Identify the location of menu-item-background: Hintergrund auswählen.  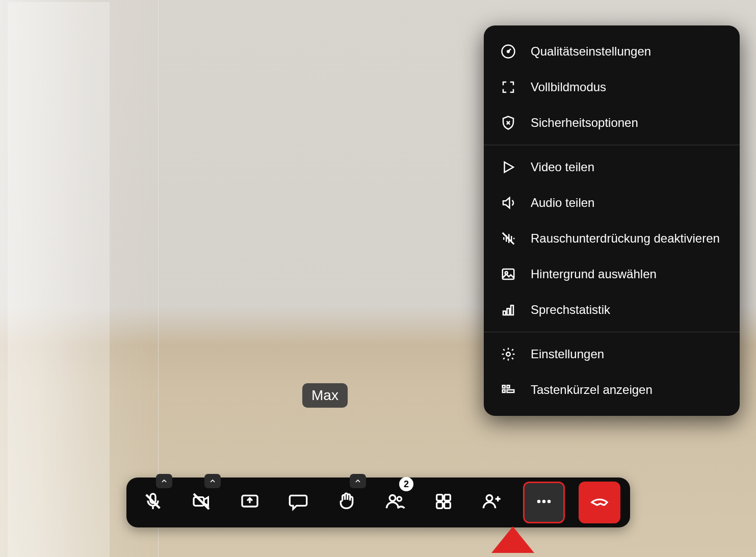
(612, 274).